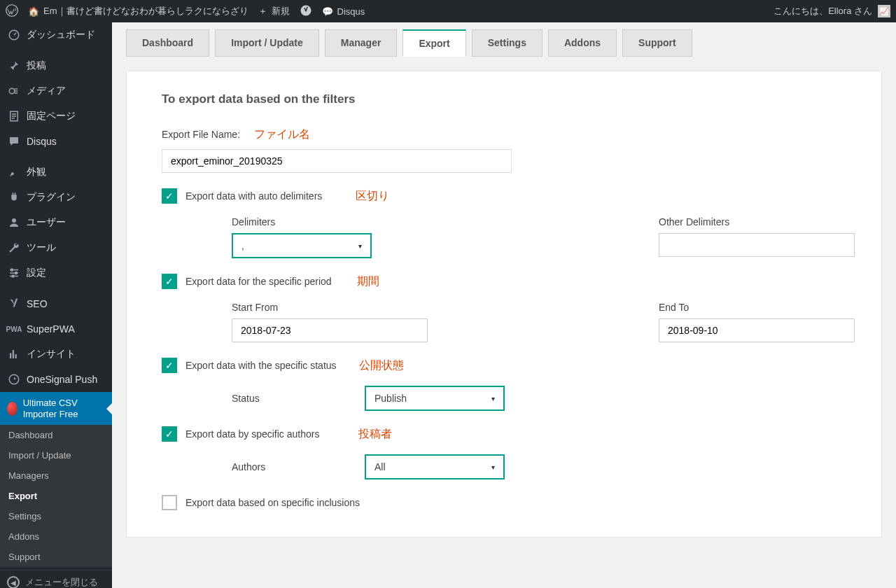 This screenshot has width=896, height=588. What do you see at coordinates (434, 43) in the screenshot?
I see `tab-export: Export` at bounding box center [434, 43].